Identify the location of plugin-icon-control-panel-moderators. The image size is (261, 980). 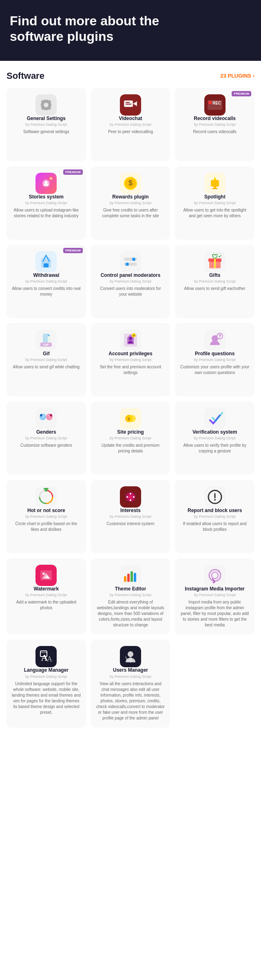
(130, 262).